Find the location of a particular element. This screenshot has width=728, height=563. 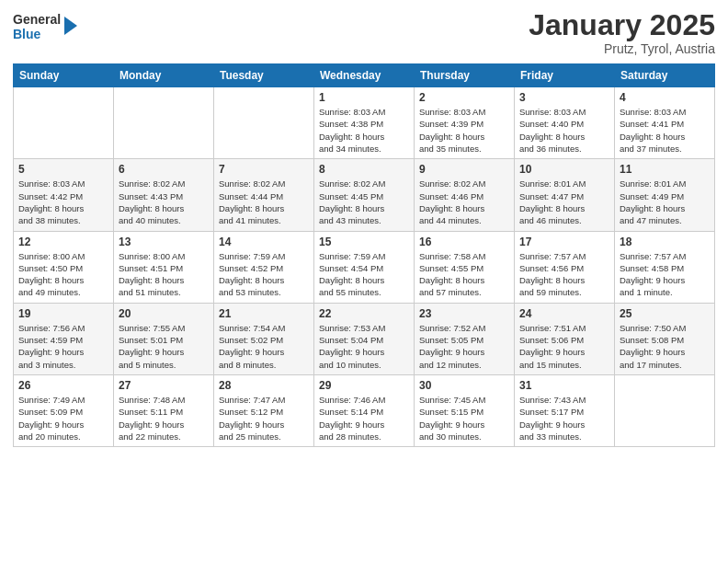

day-info: Sunrise: 7:56 AM Sunset: 4:59 PM Dayligh… is located at coordinates (63, 346).